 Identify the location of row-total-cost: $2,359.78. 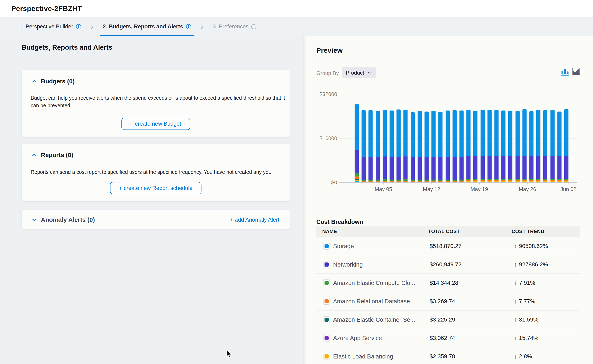
(442, 356).